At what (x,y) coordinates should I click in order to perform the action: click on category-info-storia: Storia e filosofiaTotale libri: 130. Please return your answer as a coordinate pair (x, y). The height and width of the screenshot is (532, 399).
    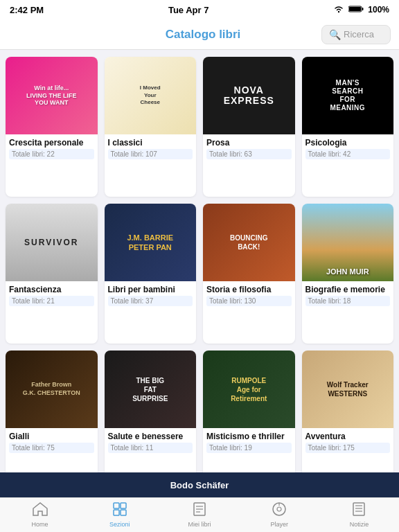
    Looking at the image, I should click on (249, 295).